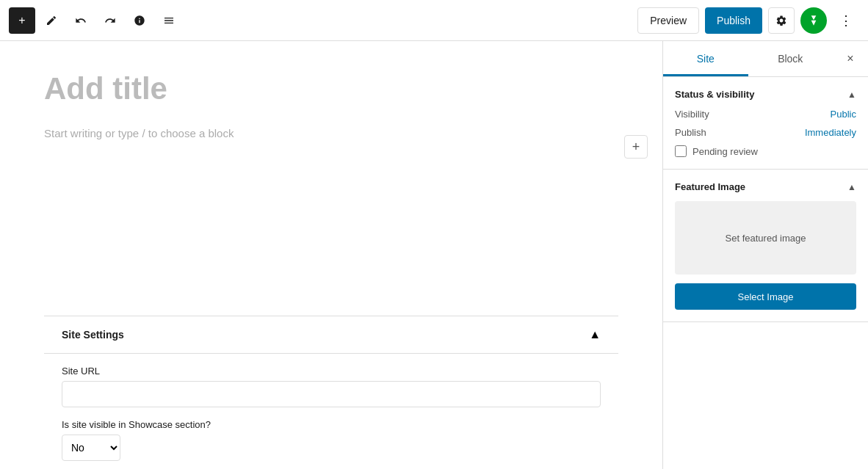 The width and height of the screenshot is (868, 469). Describe the element at coordinates (140, 21) in the screenshot. I see `info-button` at that location.